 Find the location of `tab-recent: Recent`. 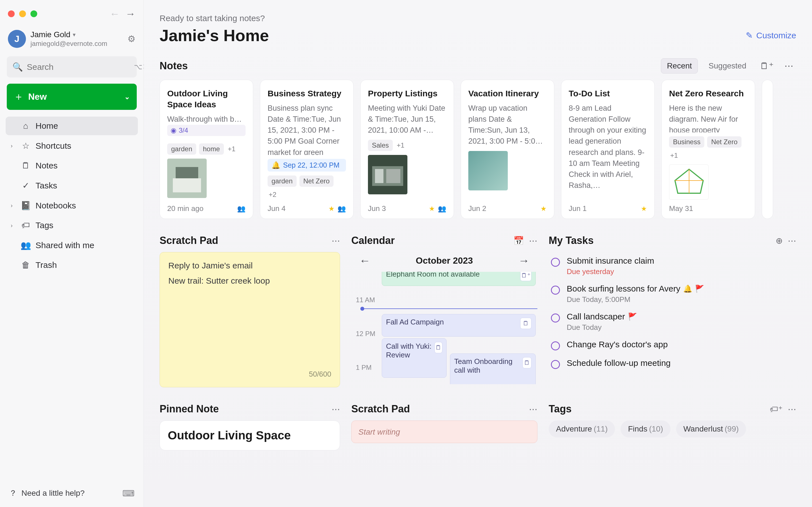

tab-recent: Recent is located at coordinates (679, 66).